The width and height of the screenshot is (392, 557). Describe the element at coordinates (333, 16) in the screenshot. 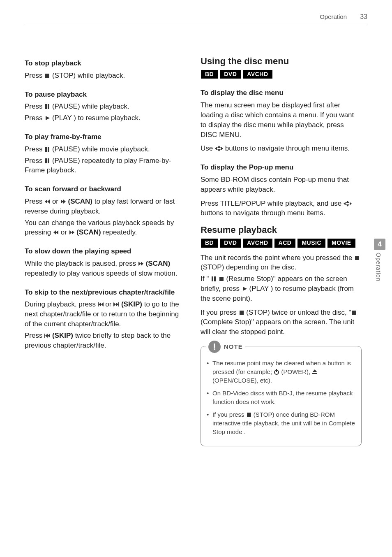

I see `section-label: Operation` at that location.